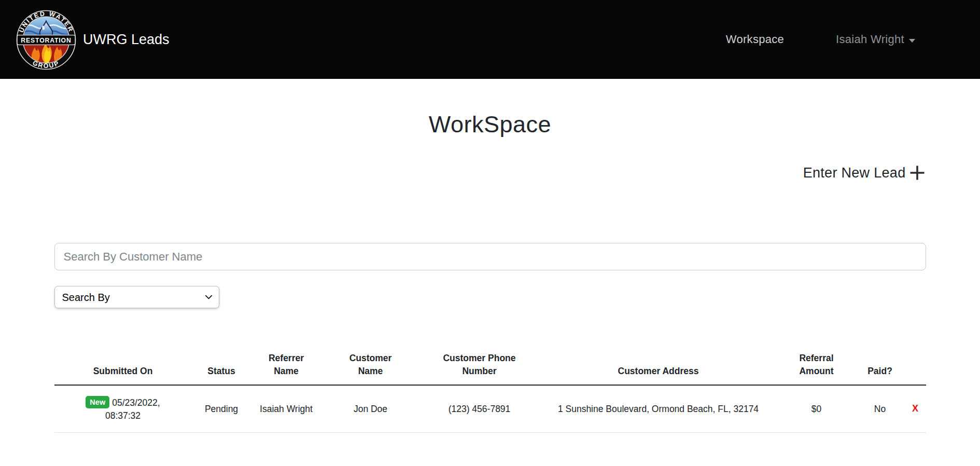 The width and height of the screenshot is (980, 466). What do you see at coordinates (820, 39) in the screenshot?
I see `navbar-links: Workspace Isaiah Wright` at bounding box center [820, 39].